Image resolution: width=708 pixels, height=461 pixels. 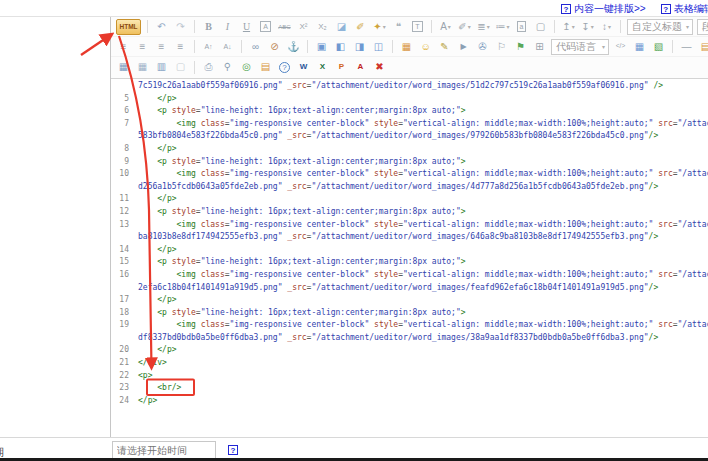 What do you see at coordinates (228, 68) in the screenshot?
I see `preview-icon: ⚲` at bounding box center [228, 68].